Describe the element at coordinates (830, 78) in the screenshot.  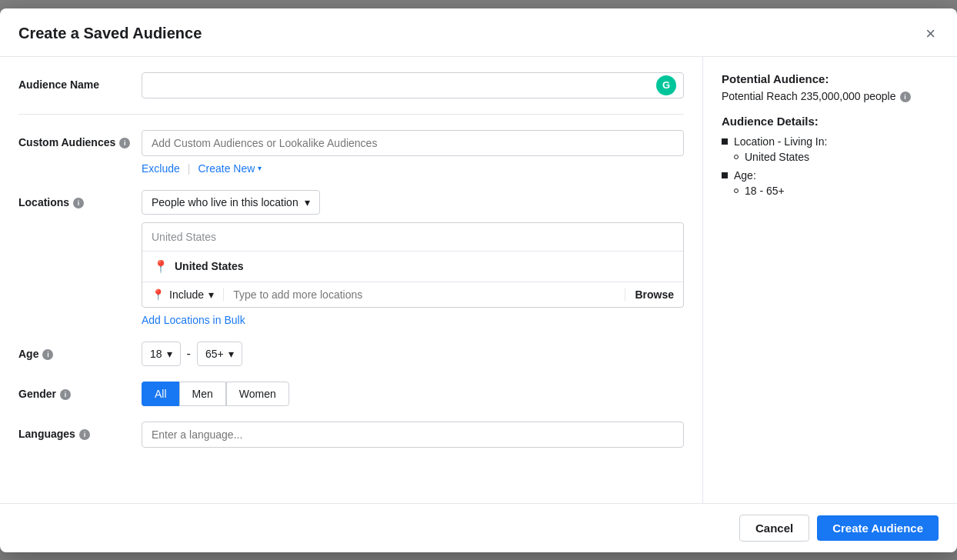
I see `potential-audience-title: Potential Audience:` at that location.